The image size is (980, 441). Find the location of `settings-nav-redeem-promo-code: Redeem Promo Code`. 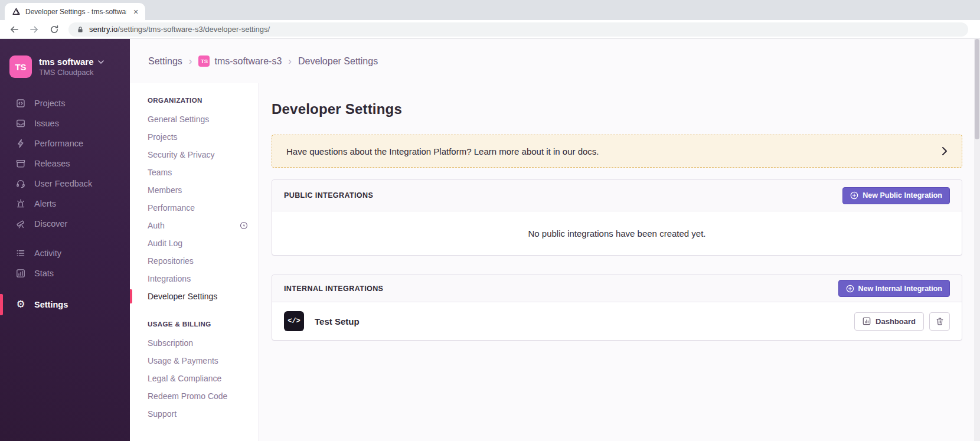

settings-nav-redeem-promo-code: Redeem Promo Code is located at coordinates (194, 396).